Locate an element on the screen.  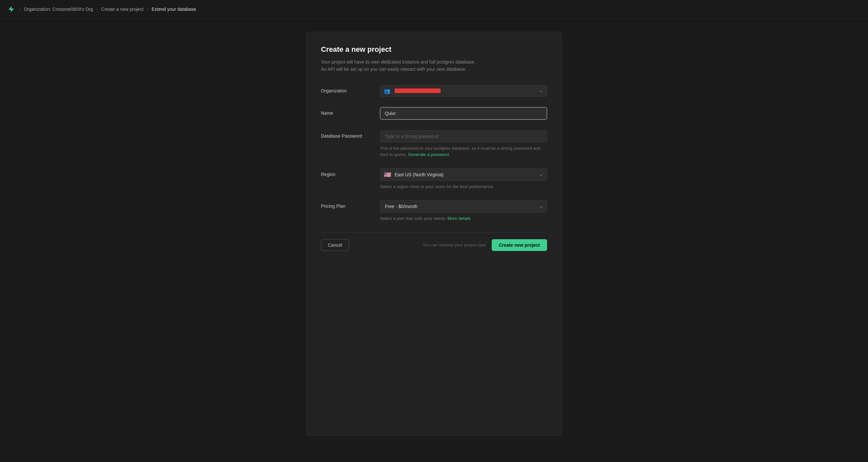
form-title: Create a new project is located at coordinates (434, 50).